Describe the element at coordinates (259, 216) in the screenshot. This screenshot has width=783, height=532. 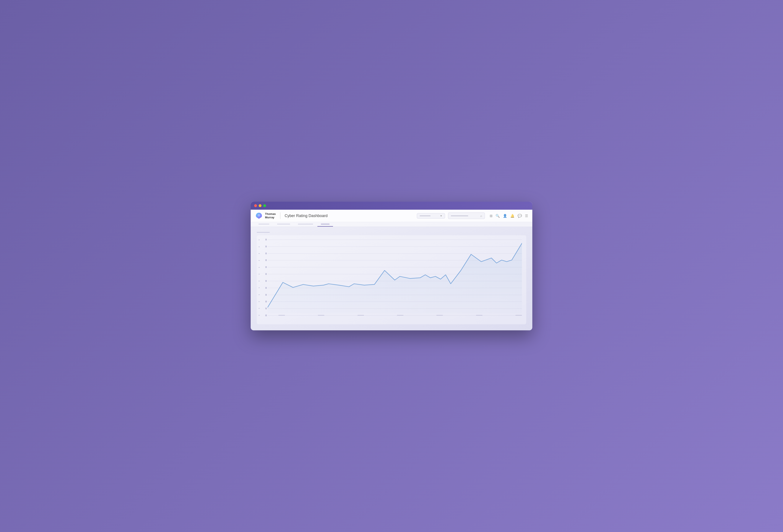
I see `logo-icon` at that location.